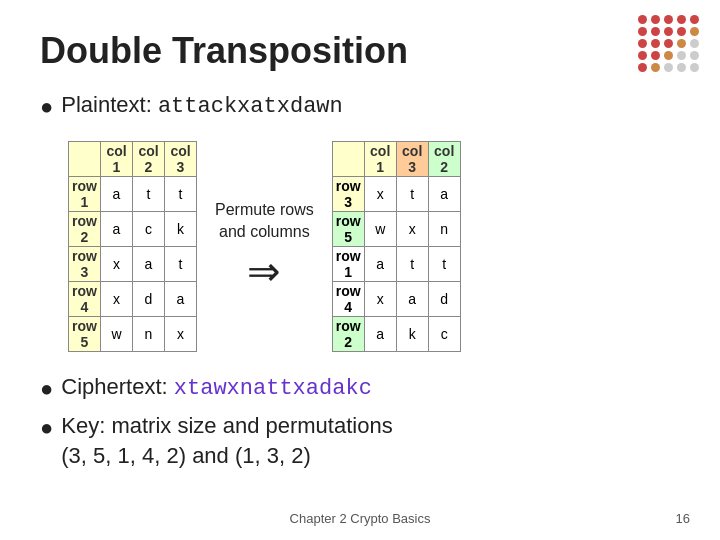 The height and width of the screenshot is (540, 720). I want to click on table-row: row 2ack, so click(133, 228).